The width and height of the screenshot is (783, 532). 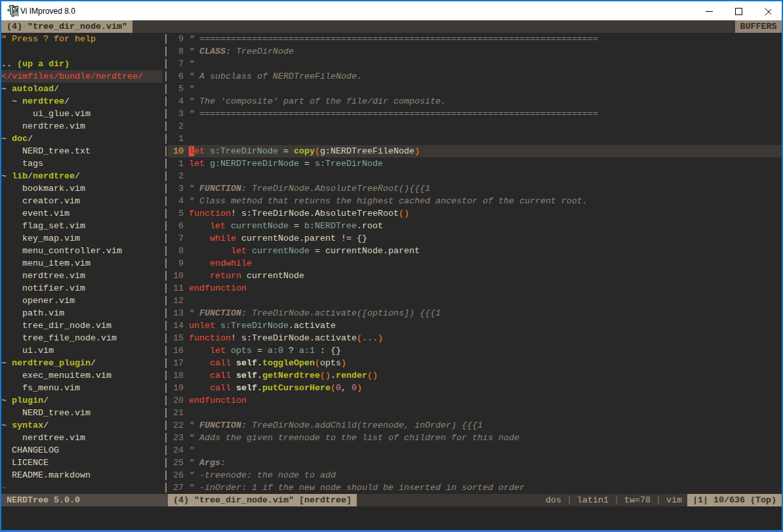 What do you see at coordinates (16, 14) in the screenshot?
I see `svg-text: im` at bounding box center [16, 14].